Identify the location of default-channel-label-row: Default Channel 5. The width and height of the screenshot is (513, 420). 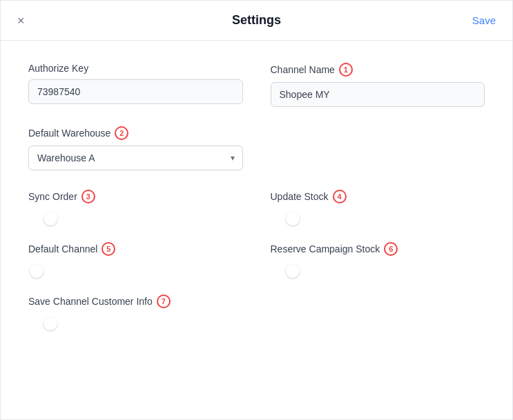
(135, 249).